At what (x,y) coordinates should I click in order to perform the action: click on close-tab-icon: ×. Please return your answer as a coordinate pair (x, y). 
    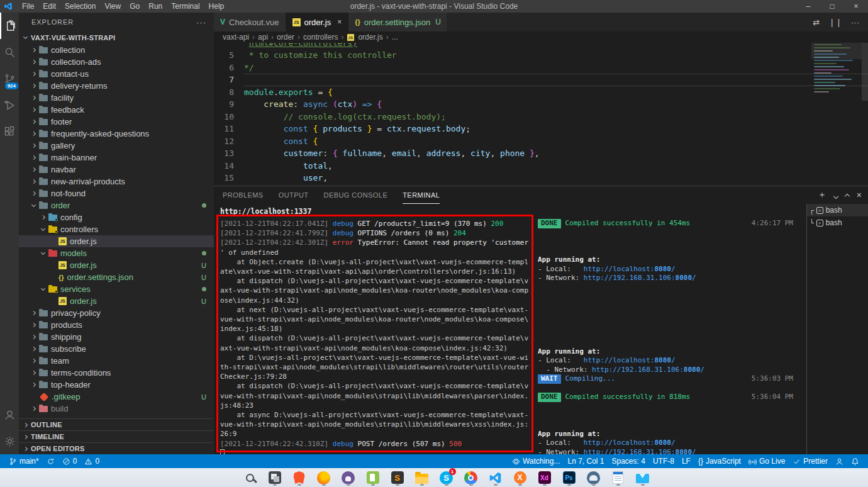
    Looking at the image, I should click on (340, 22).